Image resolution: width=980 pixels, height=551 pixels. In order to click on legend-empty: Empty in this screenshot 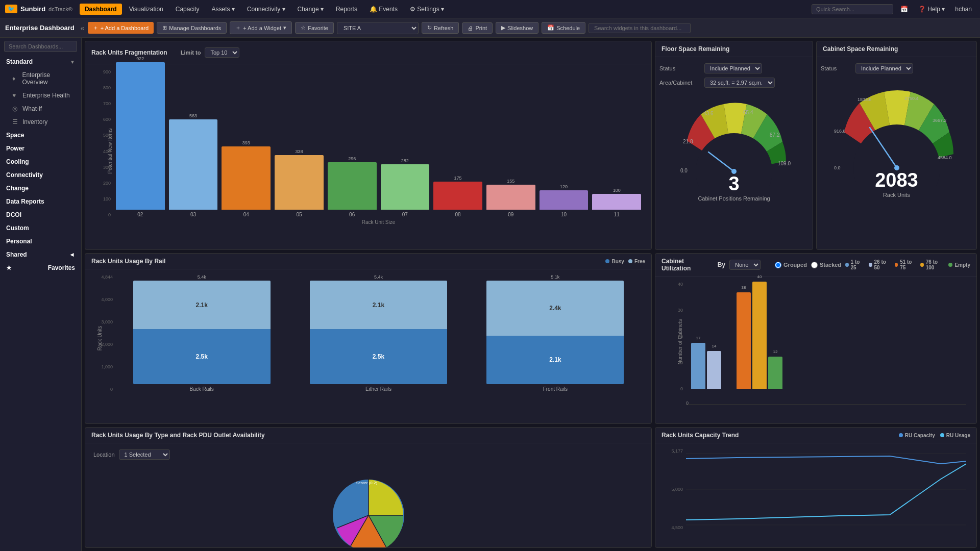, I will do `click(960, 265)`.